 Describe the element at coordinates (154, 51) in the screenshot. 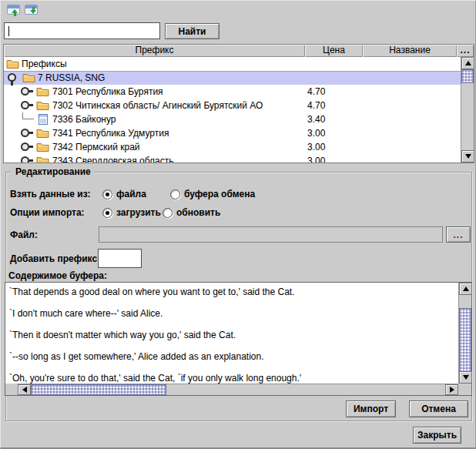

I see `column-header-prefix: Префикс` at that location.